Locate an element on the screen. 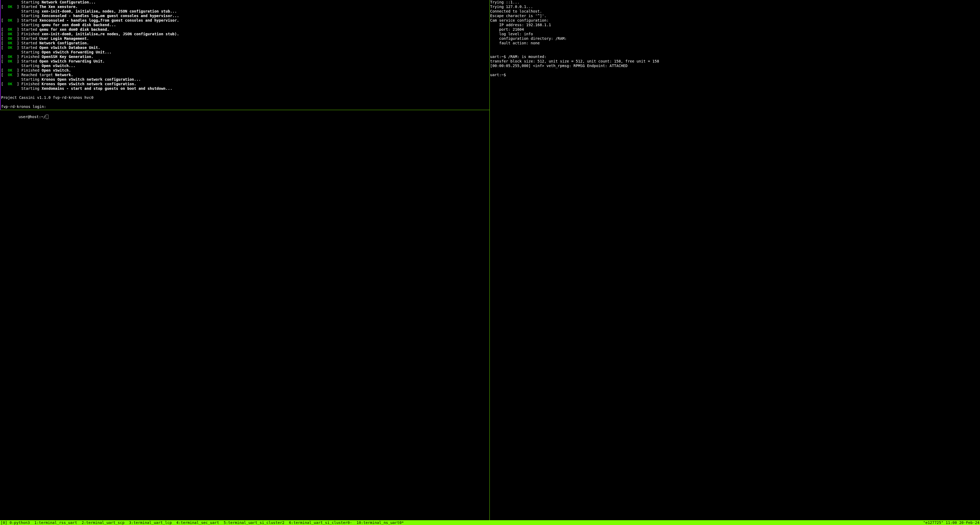 The height and width of the screenshot is (525, 980). boot-log-line: [ OK ] Started Xenconsoled - handles log… is located at coordinates (245, 21).